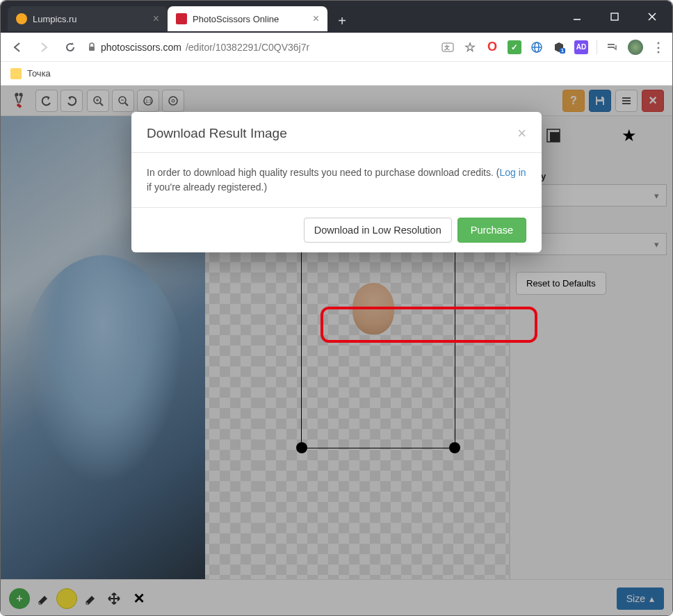 This screenshot has height=616, width=673. Describe the element at coordinates (336, 182) in the screenshot. I see `download-modal: Download Result Image × In order to down…` at that location.